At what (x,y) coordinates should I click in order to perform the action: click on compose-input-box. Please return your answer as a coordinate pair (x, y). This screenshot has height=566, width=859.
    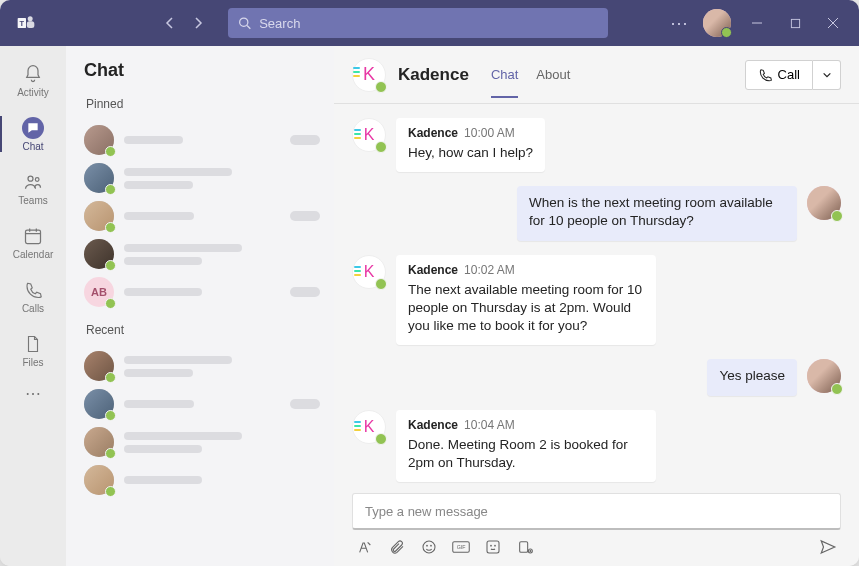
    Looking at the image, I should click on (596, 512).